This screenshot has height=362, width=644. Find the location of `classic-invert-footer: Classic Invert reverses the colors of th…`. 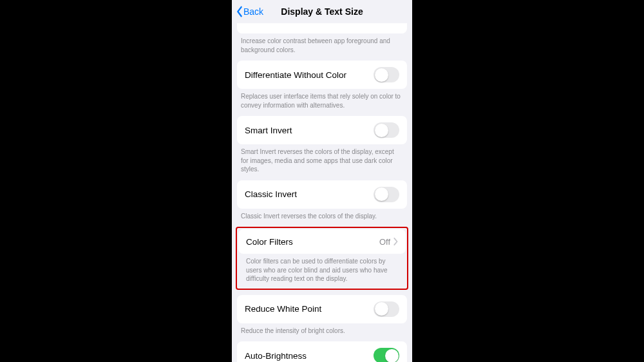

classic-invert-footer: Classic Invert reverses the colors of th… is located at coordinates (322, 218).